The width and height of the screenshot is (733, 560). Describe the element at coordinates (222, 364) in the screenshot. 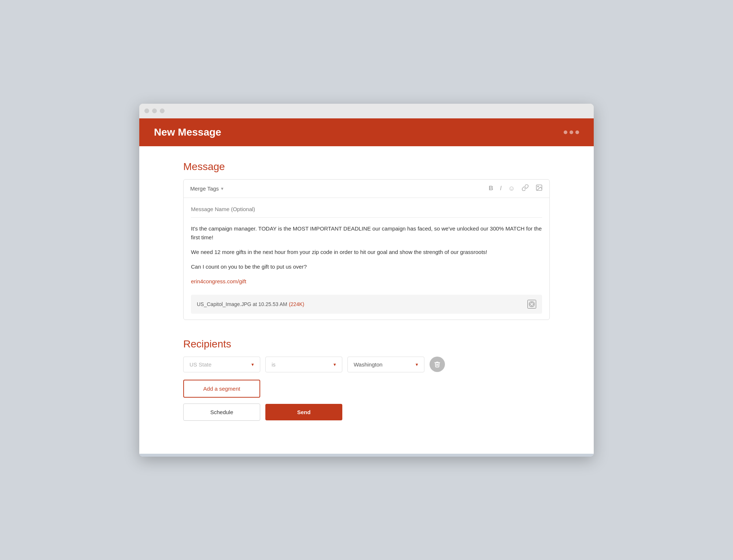

I see `state-dropdown: US State ▾` at that location.